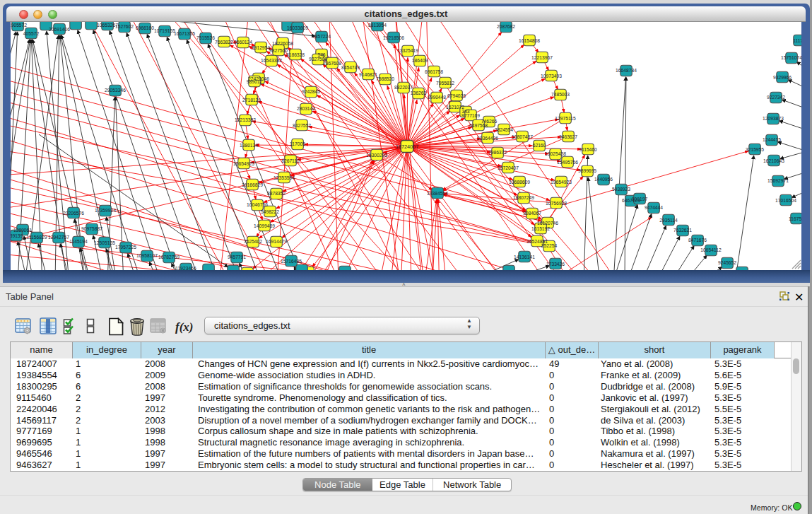  Describe the element at coordinates (555, 154) in the screenshot. I see `svg-text: 10025438` at that location.